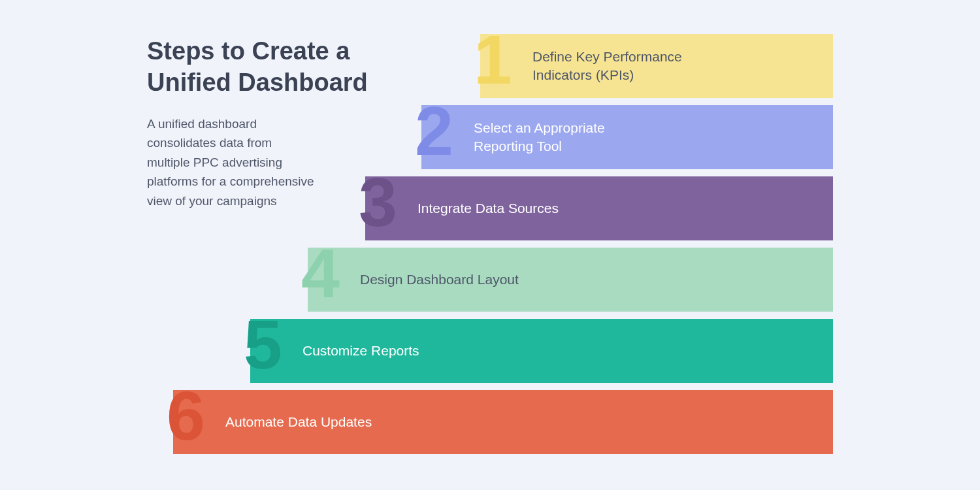  Describe the element at coordinates (657, 66) in the screenshot. I see `step-1: 1Define Key Performance Indicators (KPIs…` at that location.